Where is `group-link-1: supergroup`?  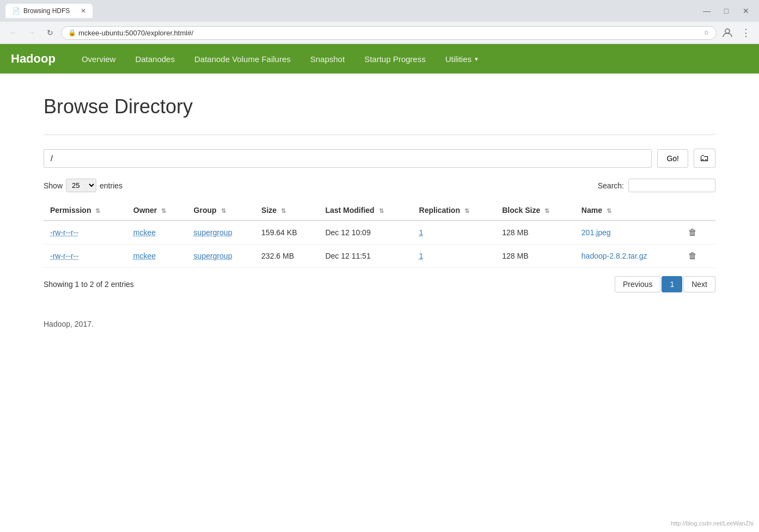
group-link-1: supergroup is located at coordinates (213, 233).